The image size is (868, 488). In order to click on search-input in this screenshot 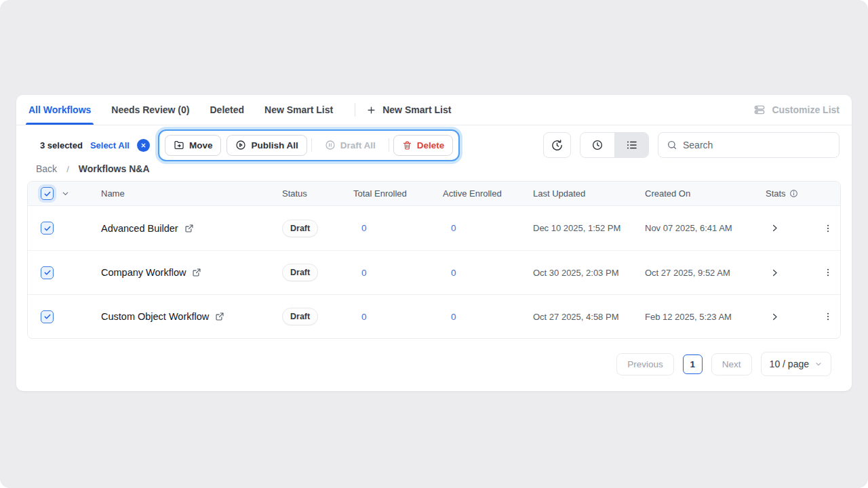, I will do `click(757, 145)`.